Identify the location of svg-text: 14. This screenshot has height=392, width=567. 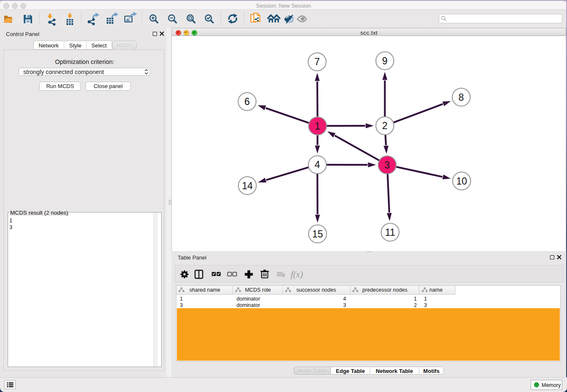
(248, 186).